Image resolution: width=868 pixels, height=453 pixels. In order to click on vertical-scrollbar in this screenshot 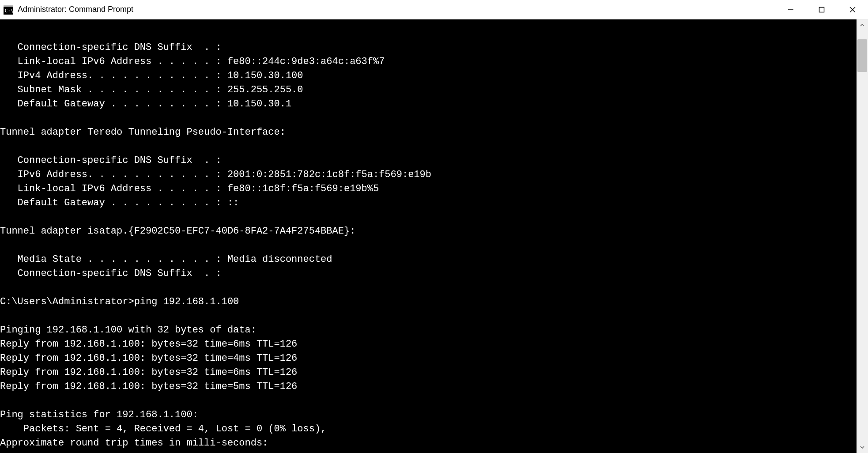, I will do `click(862, 236)`.